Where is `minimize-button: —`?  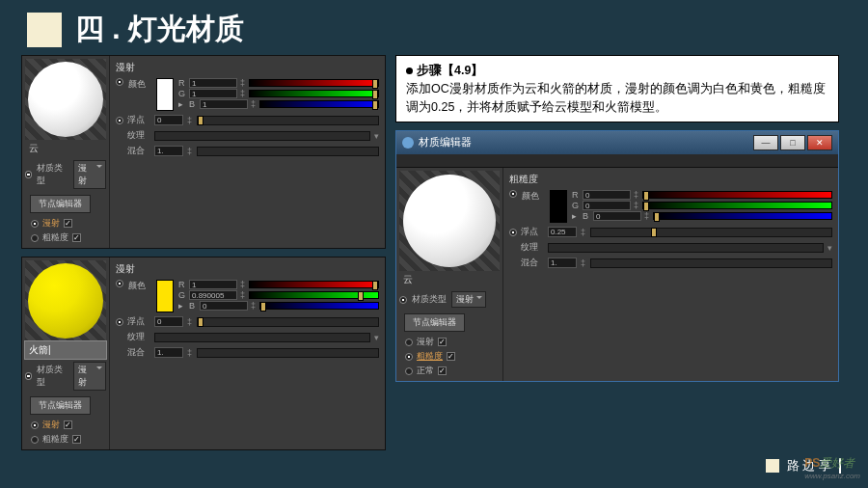
minimize-button: — is located at coordinates (766, 143).